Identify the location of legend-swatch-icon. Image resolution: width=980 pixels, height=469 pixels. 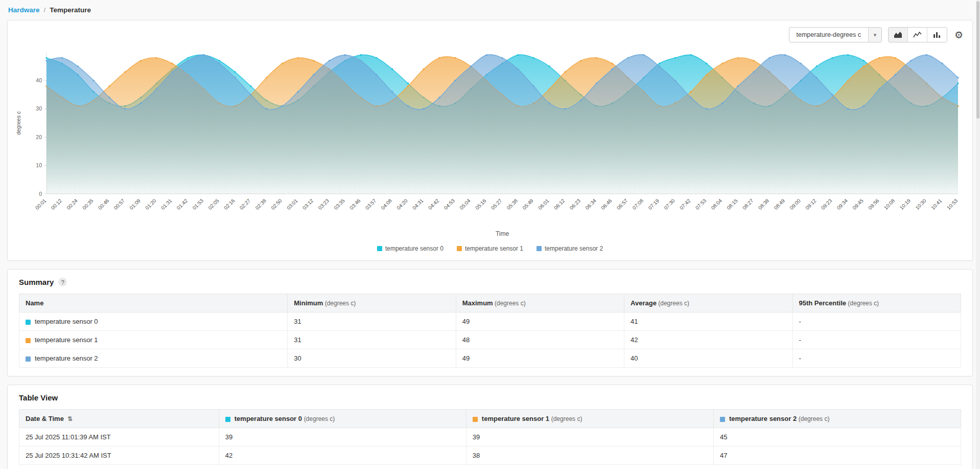
(539, 249).